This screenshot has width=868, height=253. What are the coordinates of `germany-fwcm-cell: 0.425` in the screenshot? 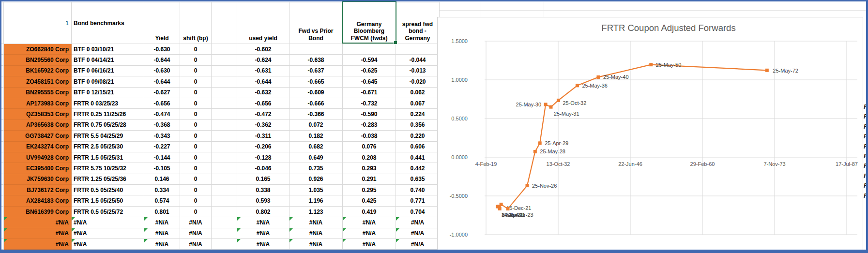 It's located at (369, 201).